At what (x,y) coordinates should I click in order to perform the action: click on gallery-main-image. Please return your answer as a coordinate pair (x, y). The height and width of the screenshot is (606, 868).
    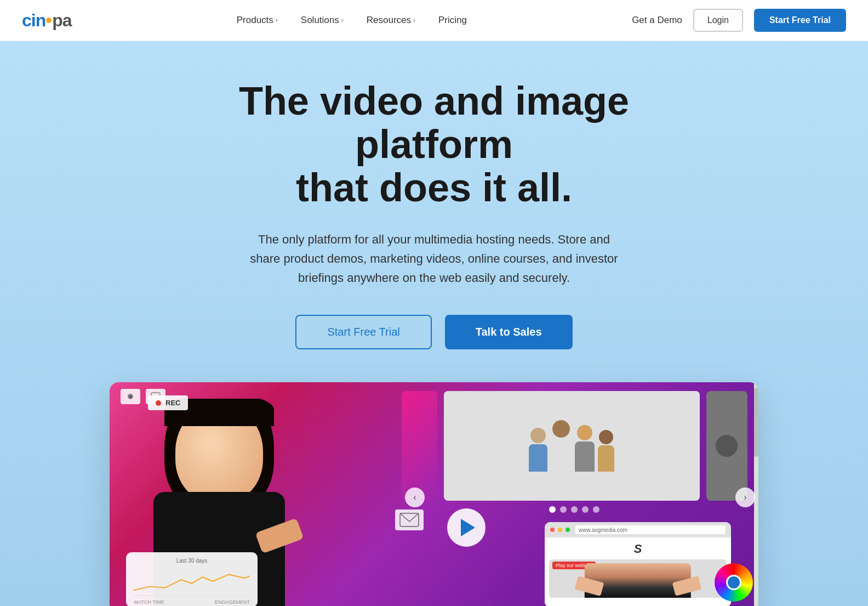
    Looking at the image, I should click on (572, 446).